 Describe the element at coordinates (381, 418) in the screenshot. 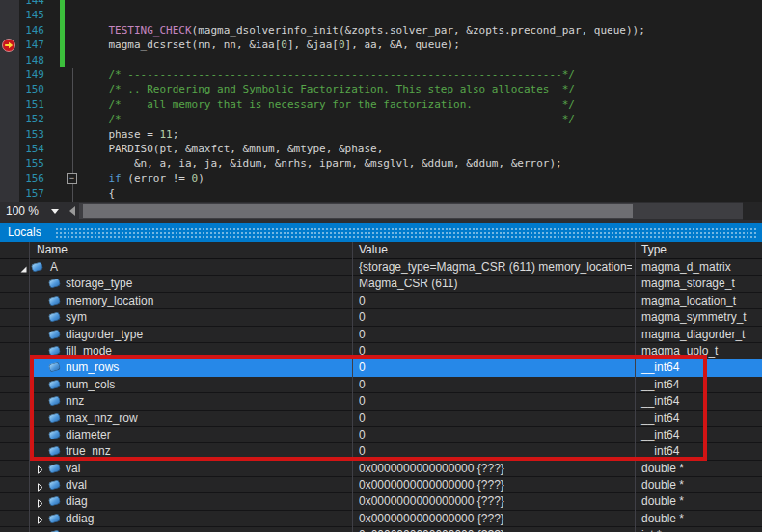

I see `locals-row-max_nnz_row: max_nnz_row0__int64` at that location.